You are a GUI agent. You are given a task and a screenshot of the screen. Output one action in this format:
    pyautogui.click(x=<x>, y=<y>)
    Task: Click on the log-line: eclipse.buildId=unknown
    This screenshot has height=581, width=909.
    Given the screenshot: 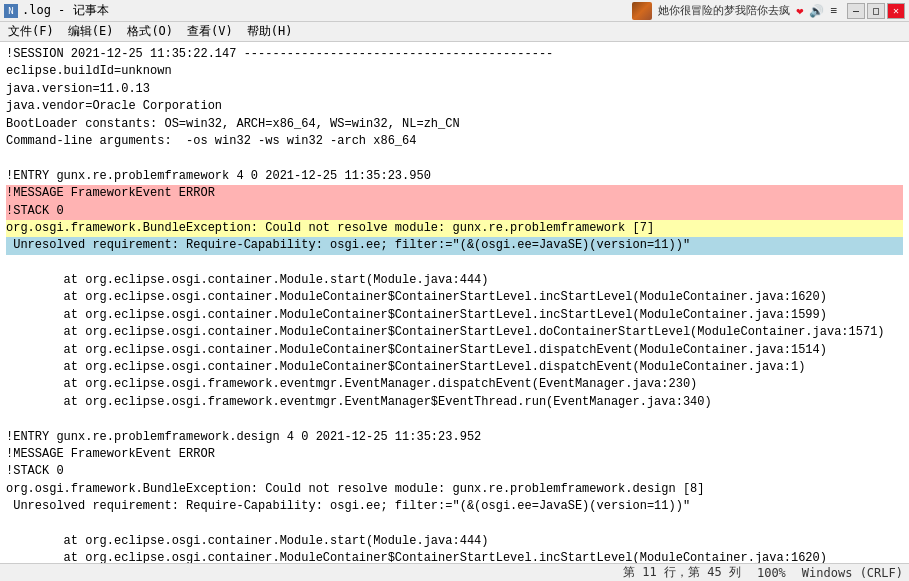 What is the action you would take?
    pyautogui.click(x=454, y=72)
    